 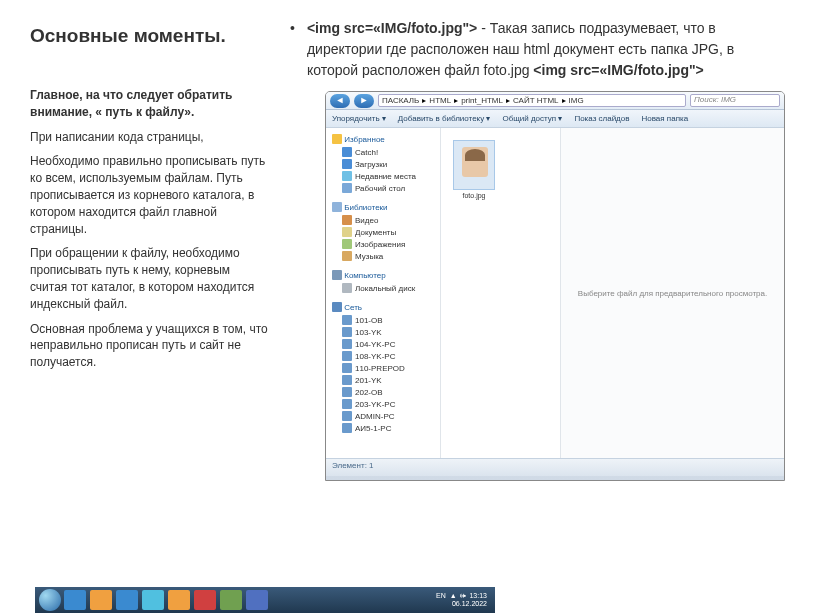 What do you see at coordinates (470, 604) in the screenshot?
I see `tray-date: 06.12.2022` at bounding box center [470, 604].